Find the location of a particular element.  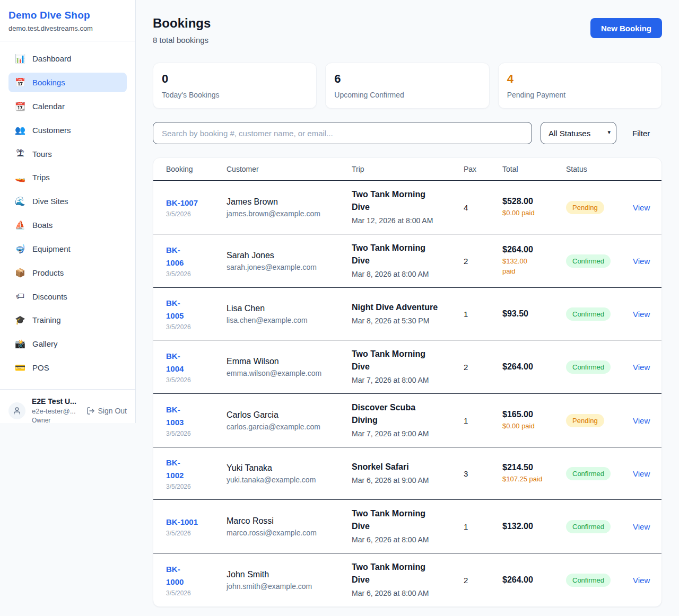

page-title: Bookings is located at coordinates (181, 23).